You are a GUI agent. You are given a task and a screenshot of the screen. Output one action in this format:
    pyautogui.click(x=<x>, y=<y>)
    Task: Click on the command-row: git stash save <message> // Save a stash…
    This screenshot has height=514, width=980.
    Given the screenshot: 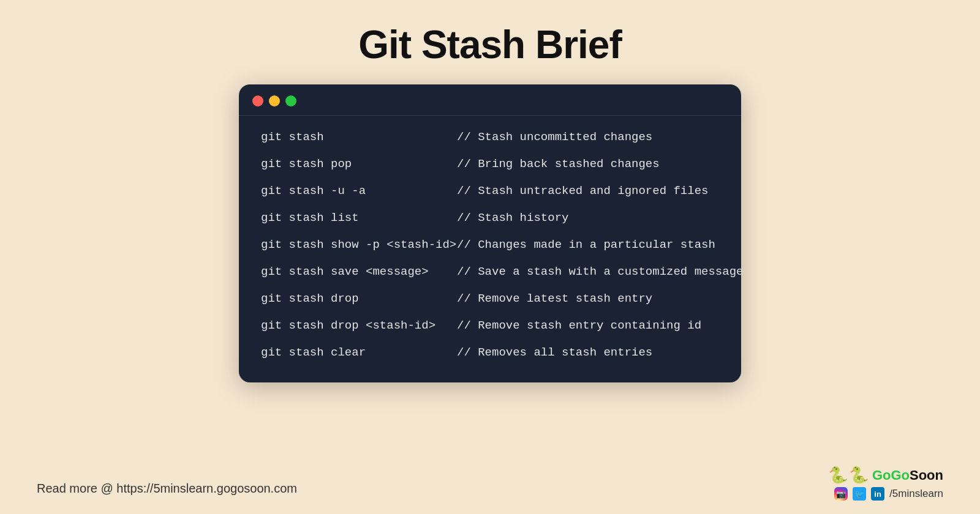 What is the action you would take?
    pyautogui.click(x=490, y=272)
    